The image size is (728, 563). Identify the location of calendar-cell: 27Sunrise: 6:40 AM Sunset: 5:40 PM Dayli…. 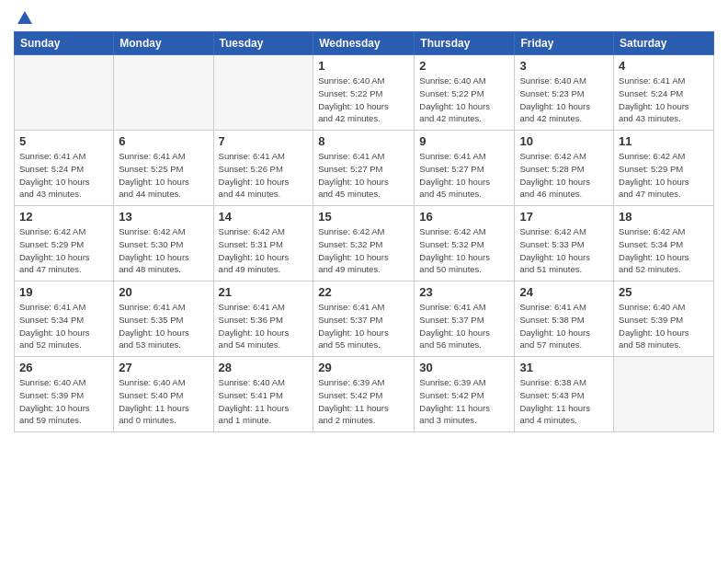
(164, 395).